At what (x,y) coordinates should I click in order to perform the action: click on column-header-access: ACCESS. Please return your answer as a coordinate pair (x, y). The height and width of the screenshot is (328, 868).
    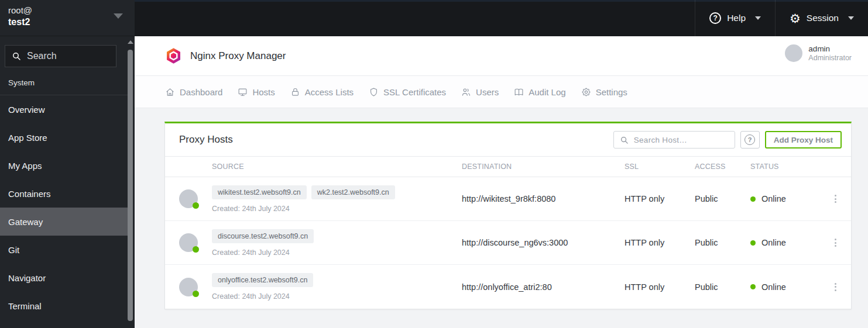
    Looking at the image, I should click on (722, 167).